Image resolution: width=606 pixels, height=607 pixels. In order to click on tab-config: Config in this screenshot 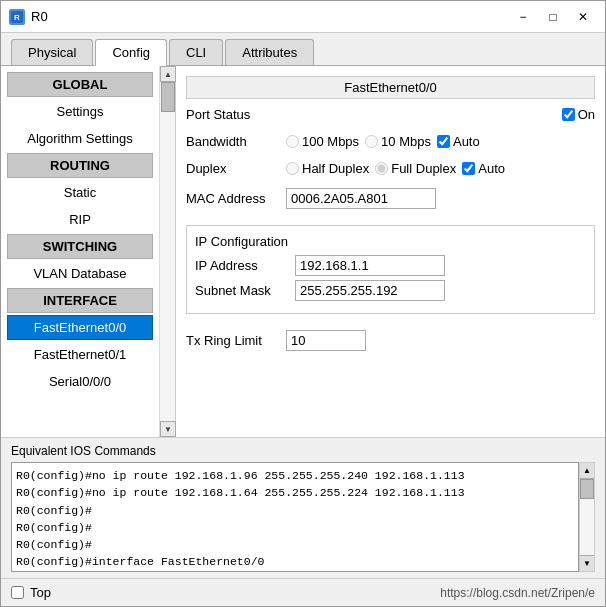, I will do `click(131, 52)`.